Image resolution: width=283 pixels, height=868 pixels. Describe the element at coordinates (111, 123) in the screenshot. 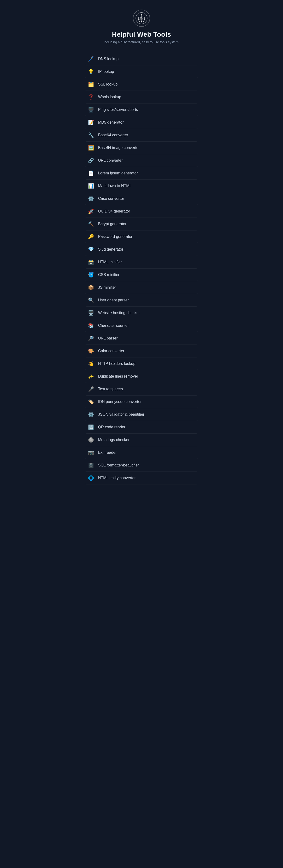

I see `tool-label-md5-generator: MD5 generator` at that location.